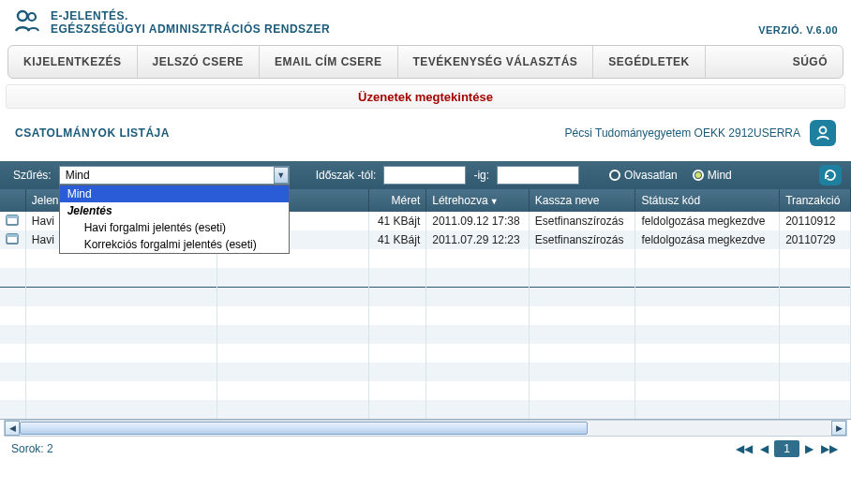 Image resolution: width=851 pixels, height=504 pixels. What do you see at coordinates (304, 428) in the screenshot?
I see `scroll-thumb` at bounding box center [304, 428].